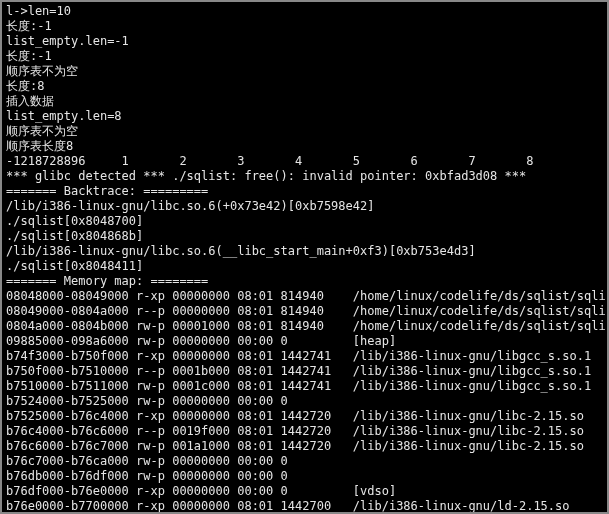 The width and height of the screenshot is (609, 514). What do you see at coordinates (304, 176) in the screenshot?
I see `header-line-11: *** glibc detected *** ./sqlist: free():…` at bounding box center [304, 176].